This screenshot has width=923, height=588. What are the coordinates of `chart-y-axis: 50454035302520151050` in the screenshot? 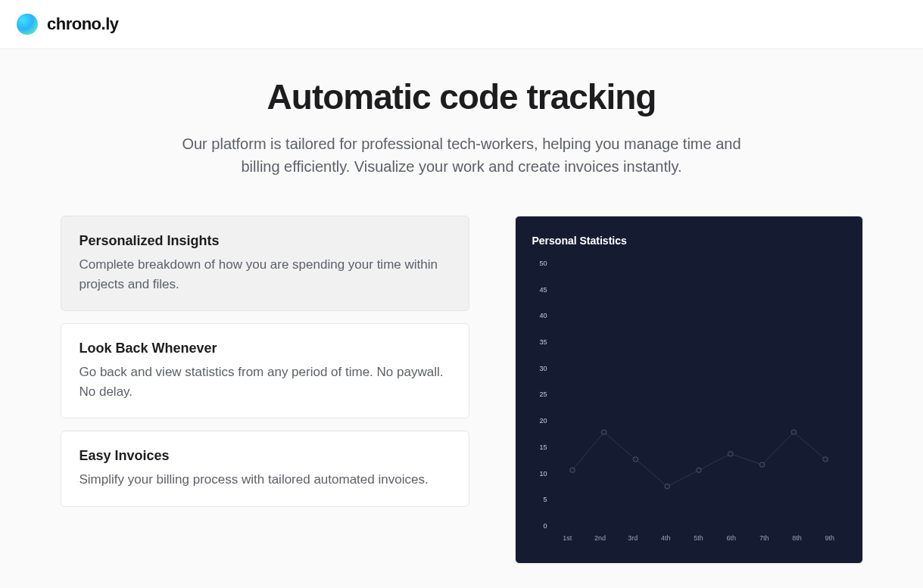 It's located at (542, 403).